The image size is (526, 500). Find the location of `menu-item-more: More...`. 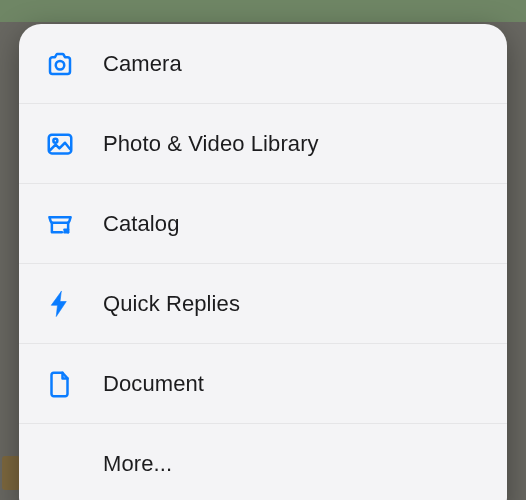

menu-item-more: More... is located at coordinates (263, 462).